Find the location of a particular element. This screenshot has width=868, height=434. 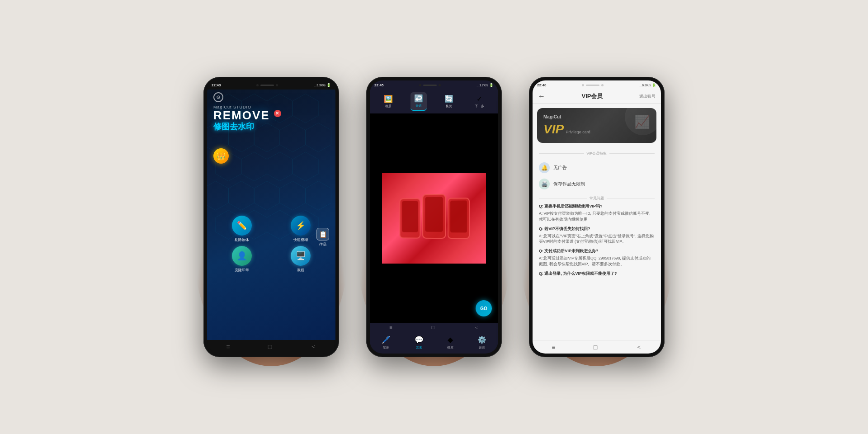

camera-dot1 is located at coordinates (258, 85).